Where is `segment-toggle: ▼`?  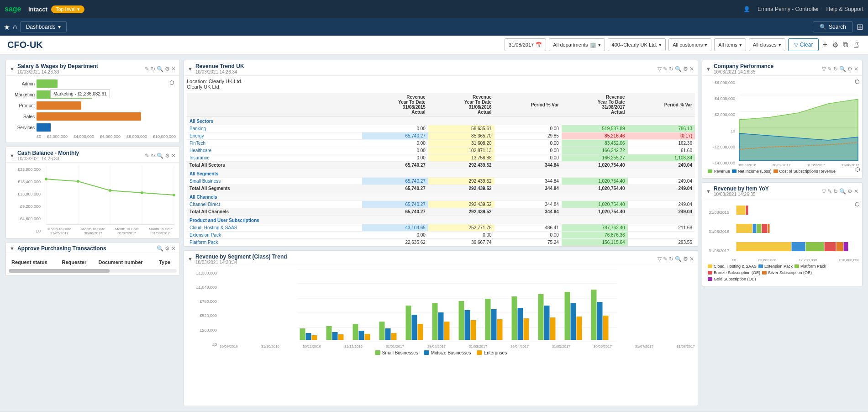 segment-toggle: ▼ is located at coordinates (190, 259).